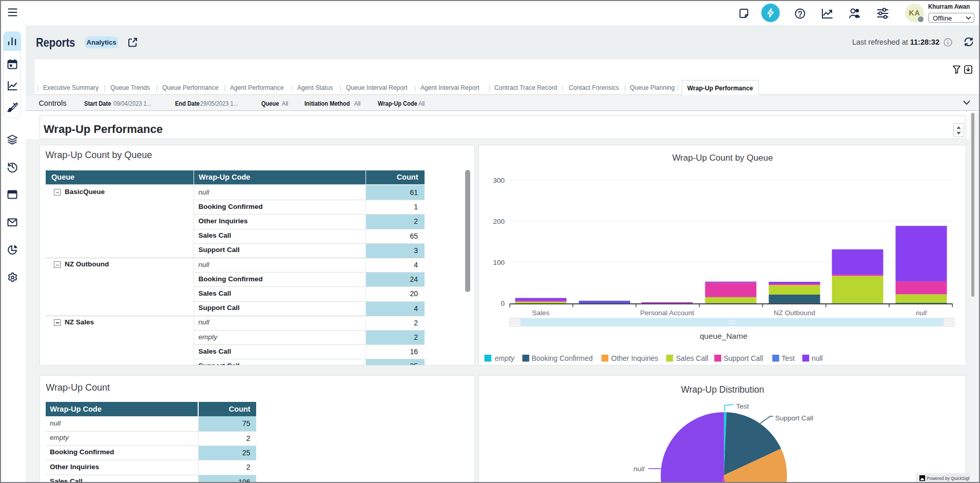 The height and width of the screenshot is (483, 980). What do you see at coordinates (541, 313) in the screenshot?
I see `svg-text: Sales` at bounding box center [541, 313].